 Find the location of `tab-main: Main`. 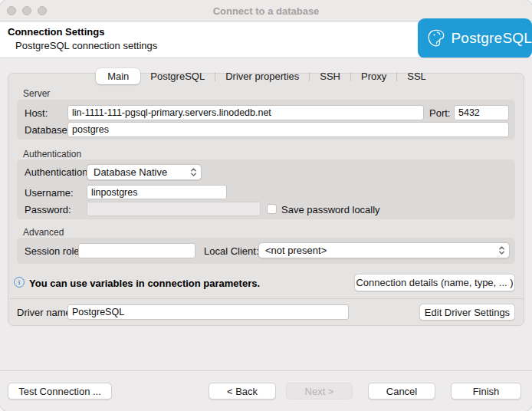

tab-main: Main is located at coordinates (118, 77).